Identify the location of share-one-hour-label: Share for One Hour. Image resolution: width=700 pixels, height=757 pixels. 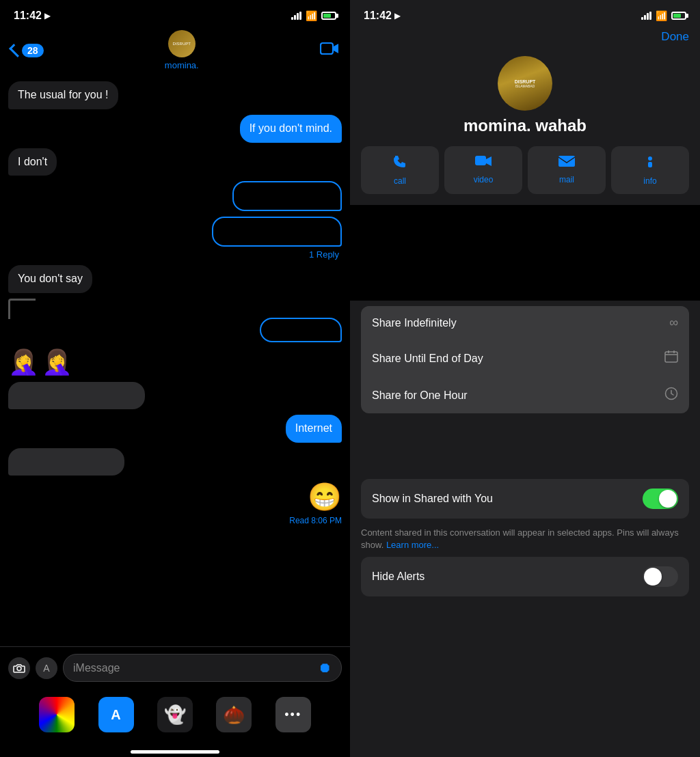
(420, 396).